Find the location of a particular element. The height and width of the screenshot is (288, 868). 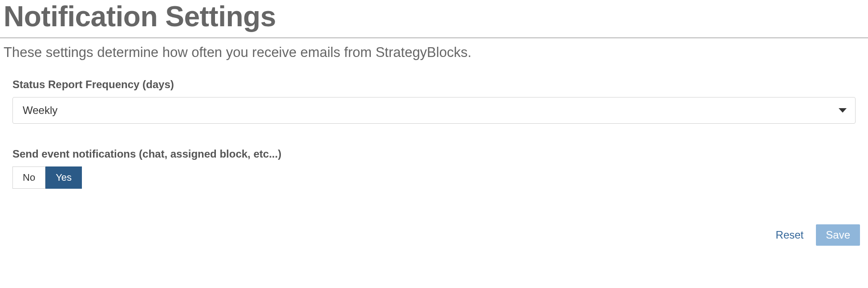

event-notifications-yes-button: Yes is located at coordinates (64, 178).